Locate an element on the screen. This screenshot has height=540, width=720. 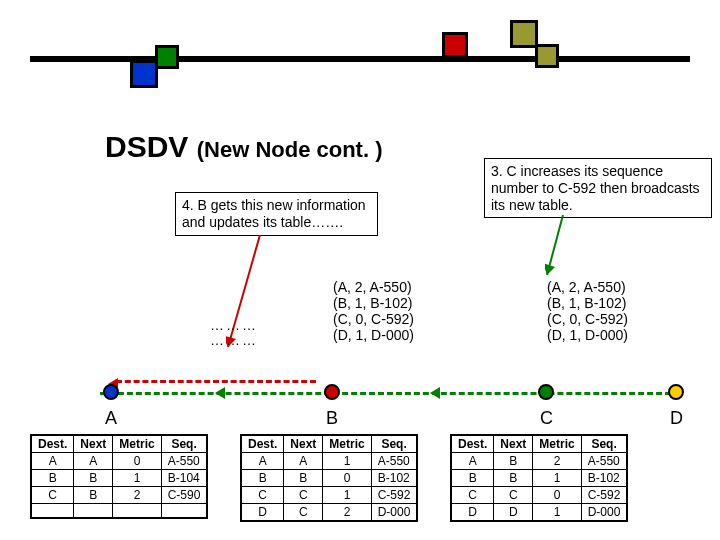
slide-title: DSDV (New Node cont. ) is located at coordinates (244, 147).